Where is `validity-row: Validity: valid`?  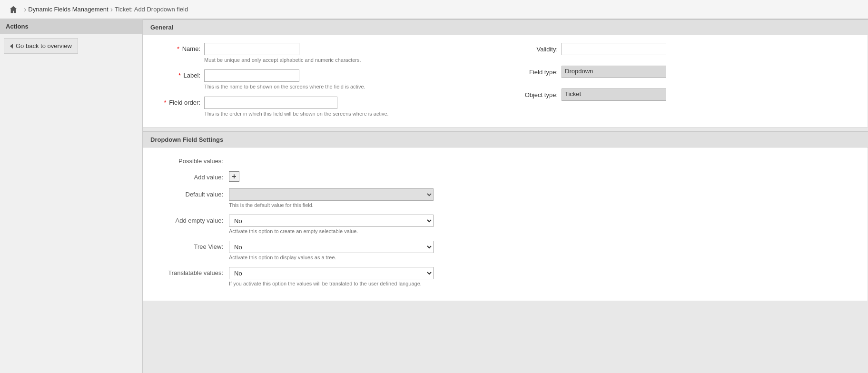 validity-row: Validity: valid is located at coordinates (686, 49).